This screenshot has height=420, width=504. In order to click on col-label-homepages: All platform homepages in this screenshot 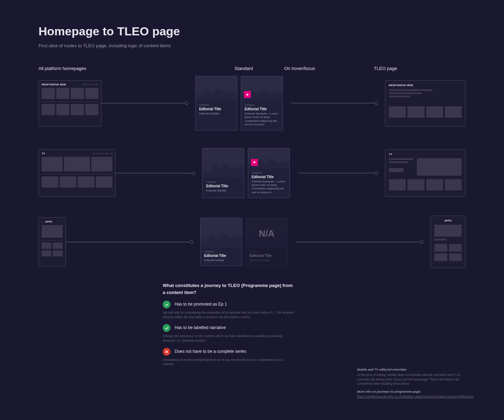, I will do `click(89, 69)`.